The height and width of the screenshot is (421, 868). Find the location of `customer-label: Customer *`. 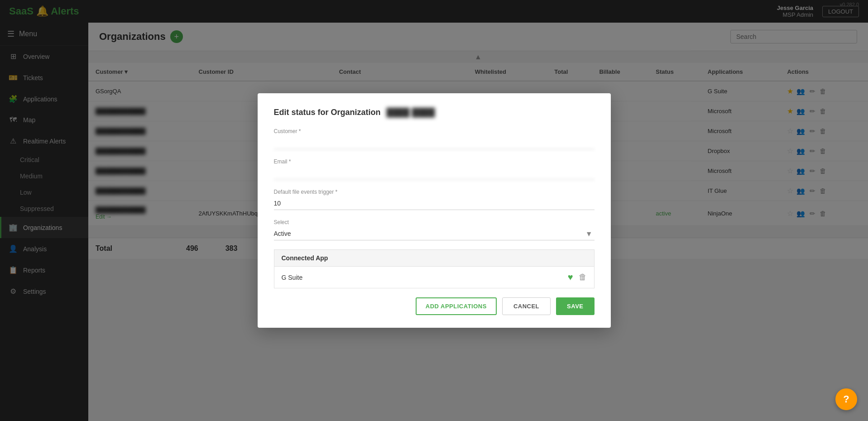

customer-label: Customer * is located at coordinates (434, 131).